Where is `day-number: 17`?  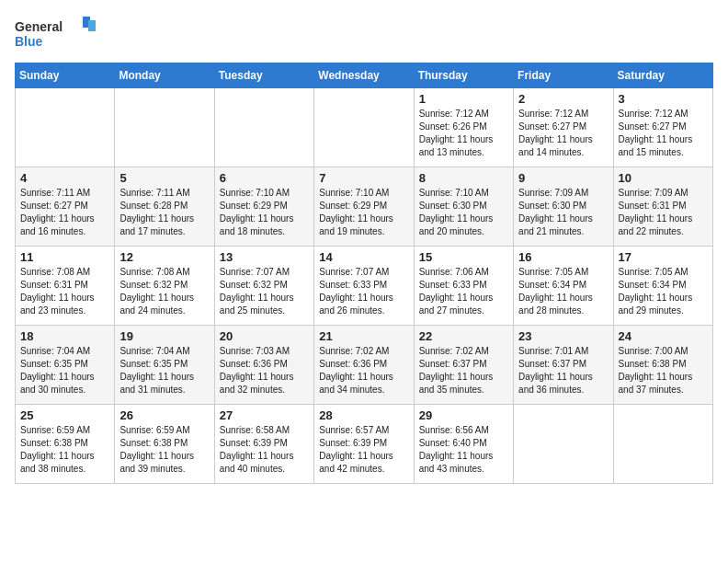 day-number: 17 is located at coordinates (664, 258).